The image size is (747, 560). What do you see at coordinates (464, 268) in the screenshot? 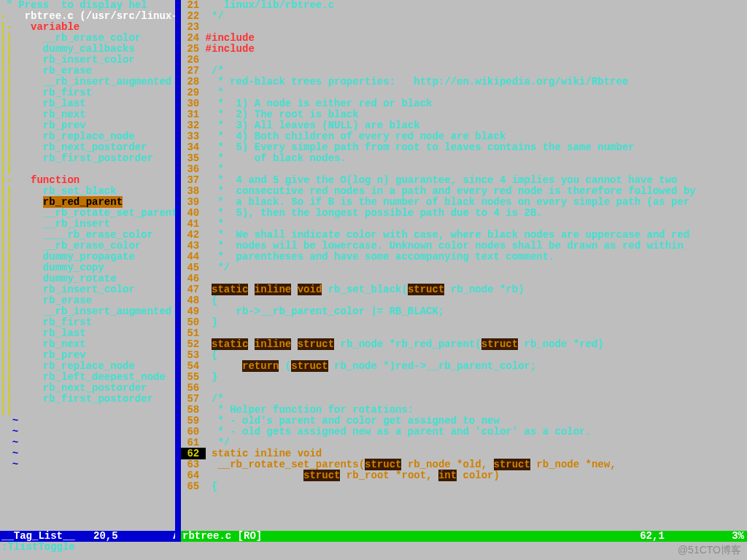
I see `code-line: 45 */` at bounding box center [464, 268].